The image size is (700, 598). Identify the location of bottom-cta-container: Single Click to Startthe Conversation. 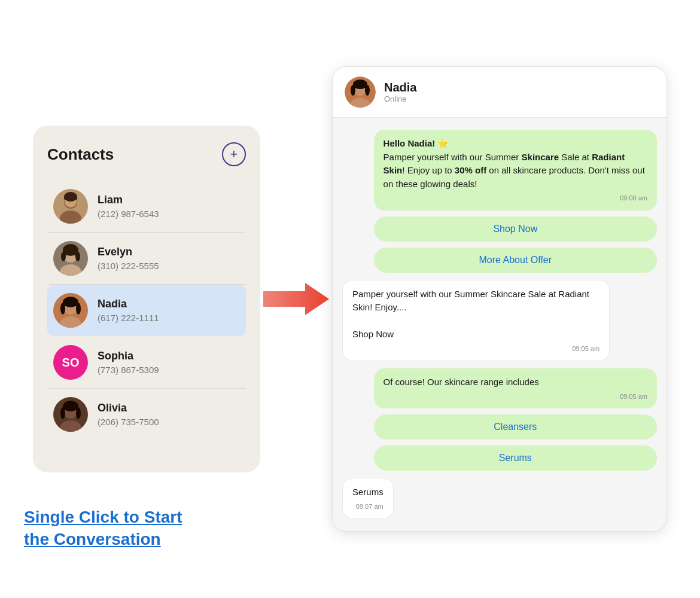
(103, 529).